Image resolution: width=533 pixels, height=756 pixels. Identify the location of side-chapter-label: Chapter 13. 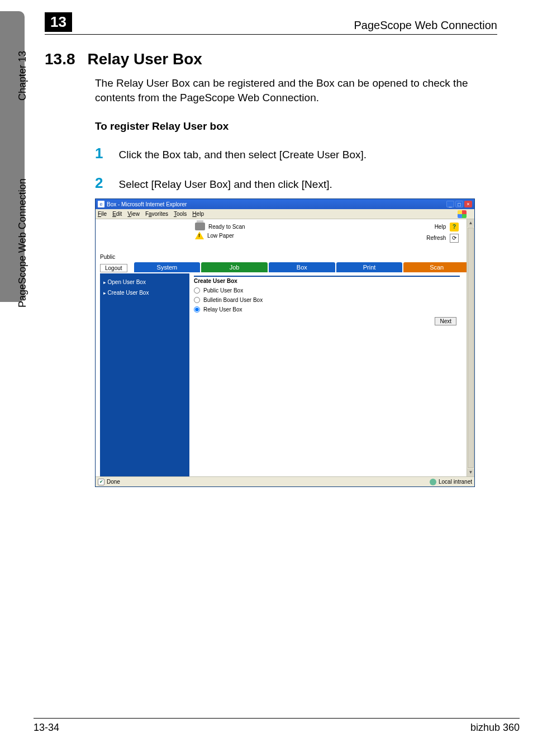
(22, 76).